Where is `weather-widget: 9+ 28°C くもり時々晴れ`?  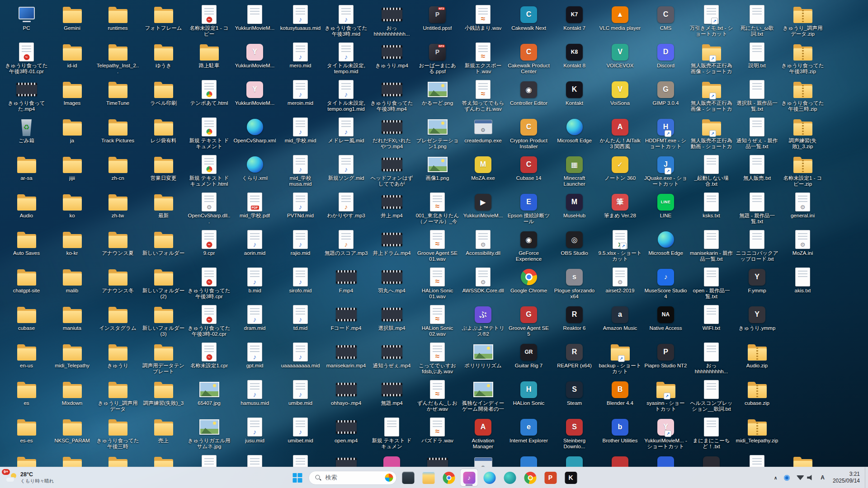
weather-widget: 9+ 28°C くもり時々晴れ is located at coordinates (30, 478).